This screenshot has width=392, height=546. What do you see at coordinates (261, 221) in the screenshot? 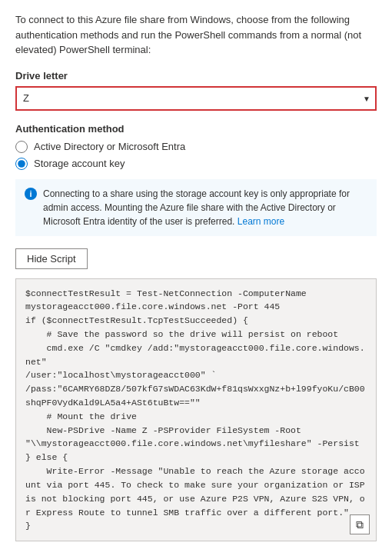
I see `learn-more-link: Learn more` at bounding box center [261, 221].